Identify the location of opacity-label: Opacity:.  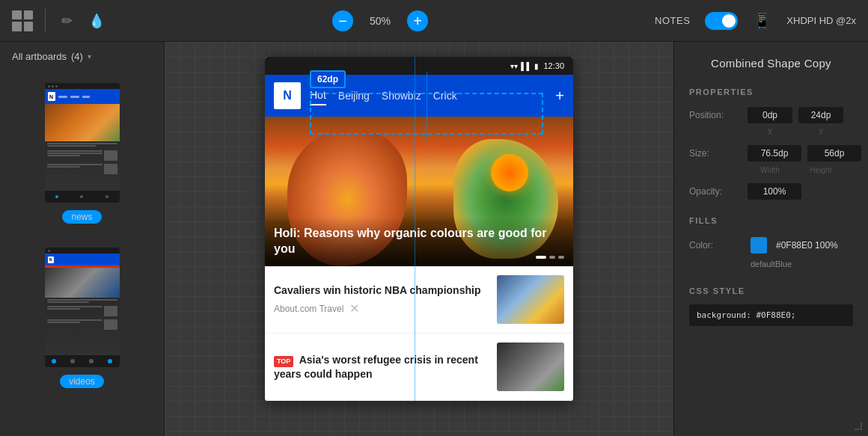
(715, 191).